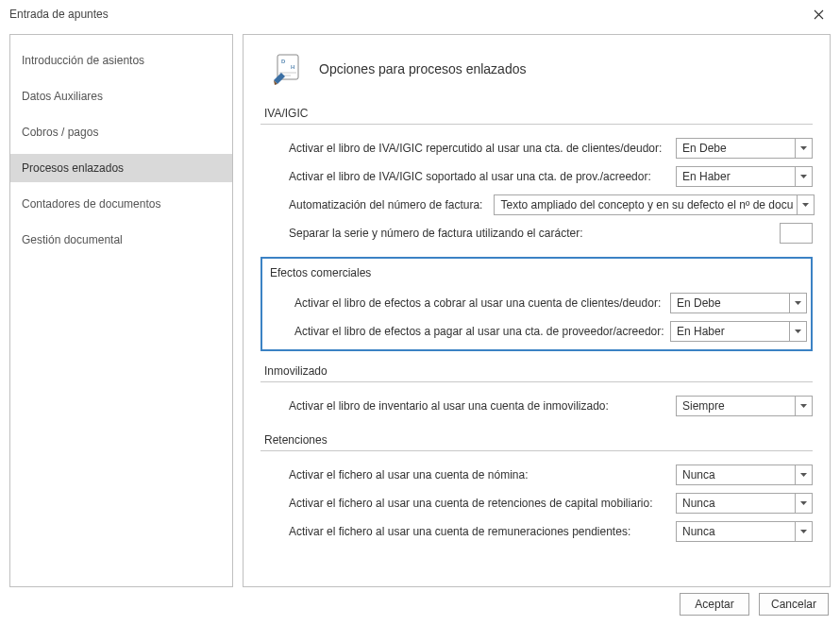 The image size is (840, 625). I want to click on select-ret-capital: Nunca, so click(744, 503).